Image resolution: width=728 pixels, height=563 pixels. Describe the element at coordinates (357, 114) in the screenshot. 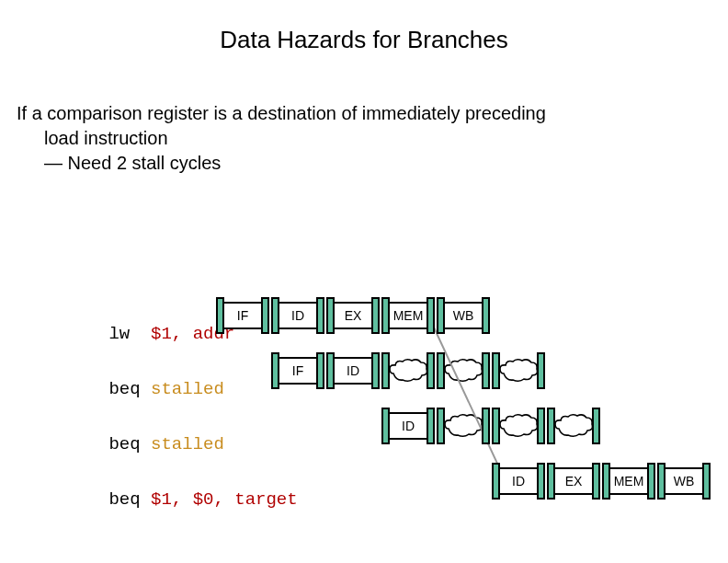

I see `body-line-1: If a comparison register is a destinatio…` at that location.